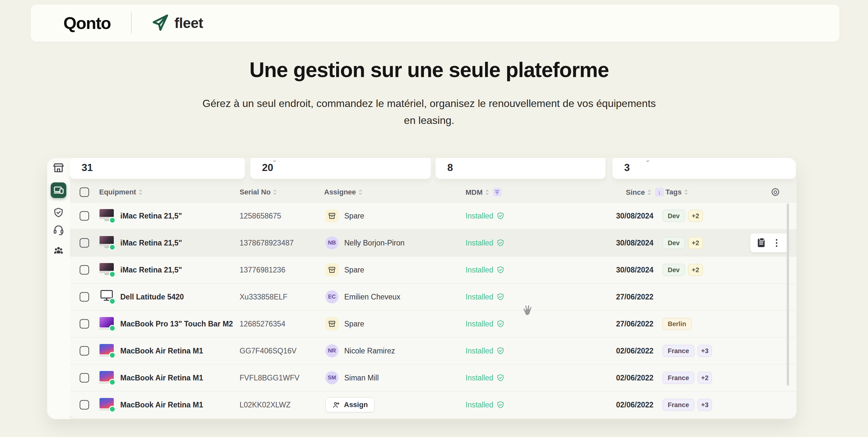  I want to click on assignee-cell: Assign, so click(350, 405).